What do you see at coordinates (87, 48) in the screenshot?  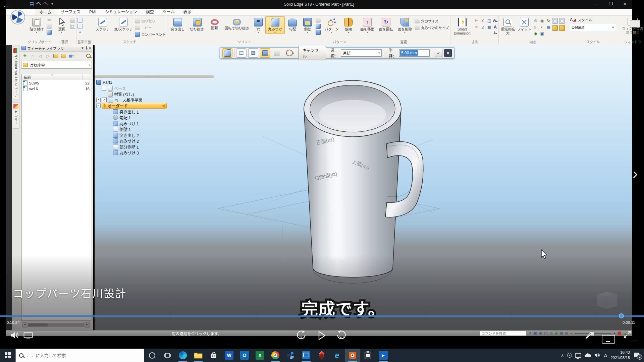 I see `panel-pin-icon: ╄` at bounding box center [87, 48].